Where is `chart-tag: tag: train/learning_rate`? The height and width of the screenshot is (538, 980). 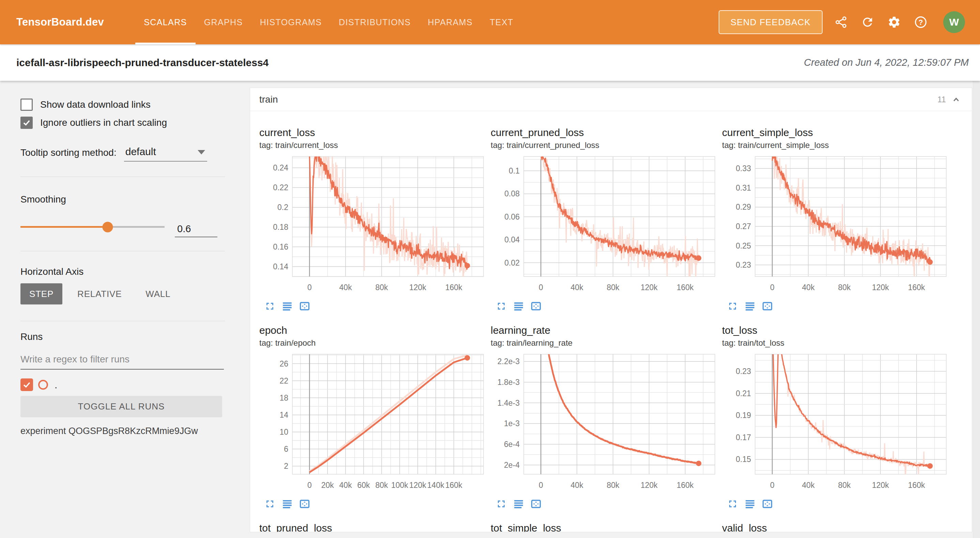 chart-tag: tag: train/learning_rate is located at coordinates (603, 343).